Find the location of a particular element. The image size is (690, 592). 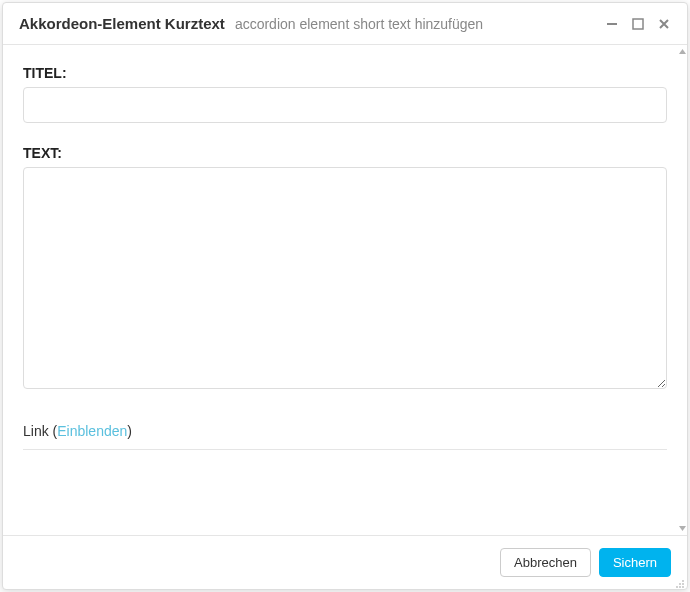

dialog-header: Akkordeon-Element Kurztext accordion ele… is located at coordinates (345, 24).